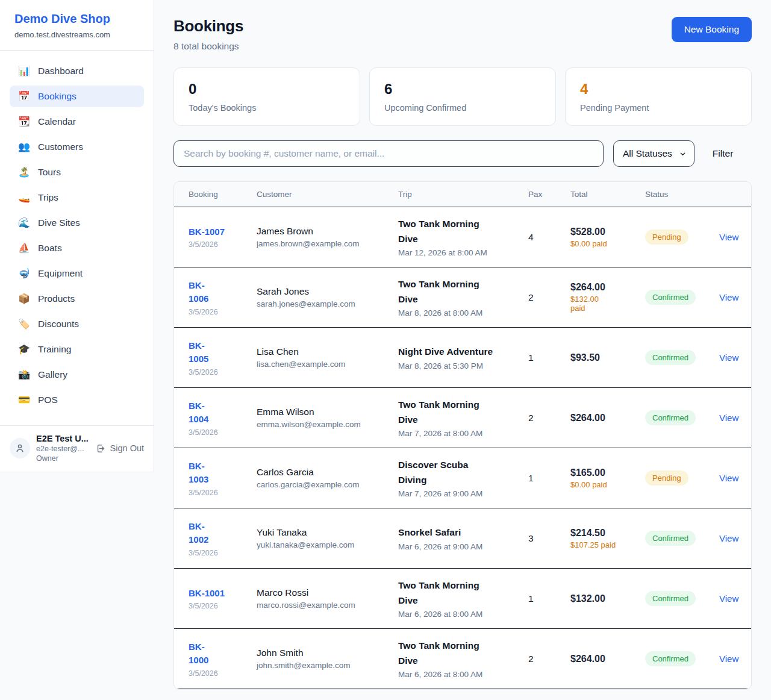  I want to click on col-customer: Customer, so click(328, 194).